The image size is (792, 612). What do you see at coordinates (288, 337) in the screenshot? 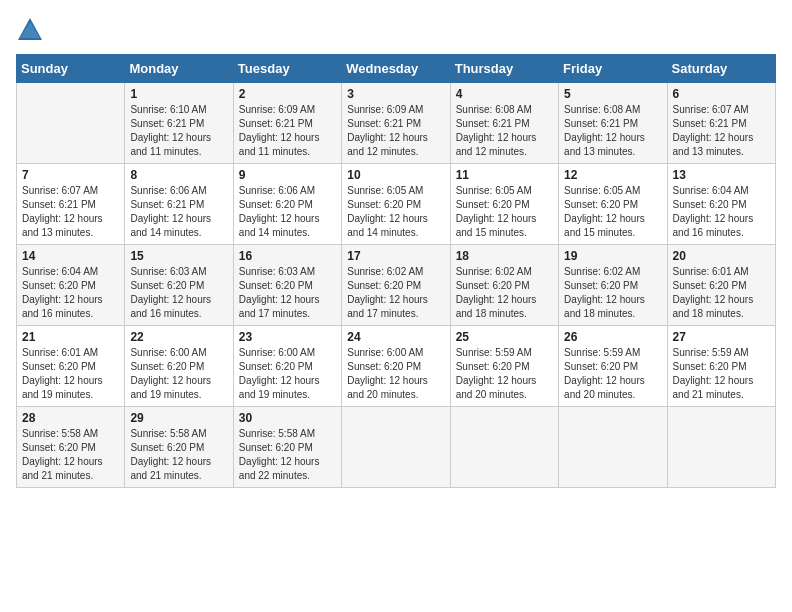
I see `day-number: 23` at bounding box center [288, 337].